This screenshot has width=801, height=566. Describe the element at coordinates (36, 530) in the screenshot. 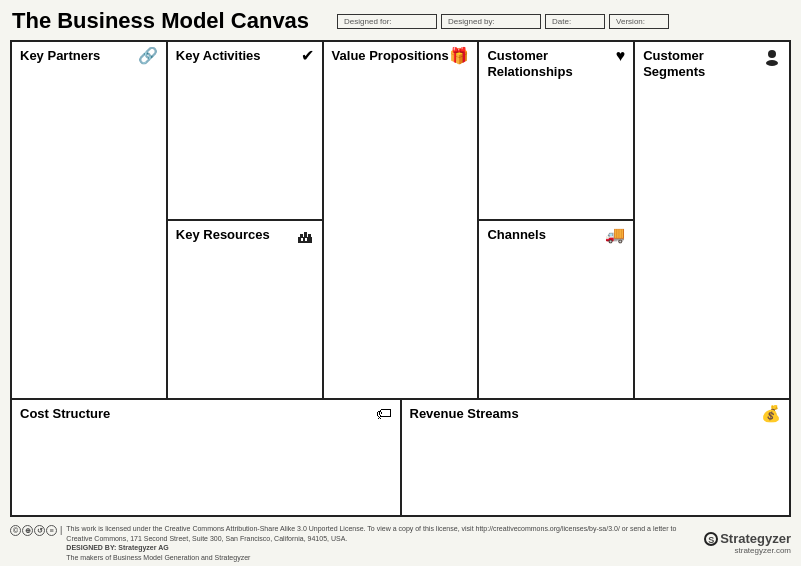

I see `cc-icons: © ⊕ ↺ ≡ |` at that location.